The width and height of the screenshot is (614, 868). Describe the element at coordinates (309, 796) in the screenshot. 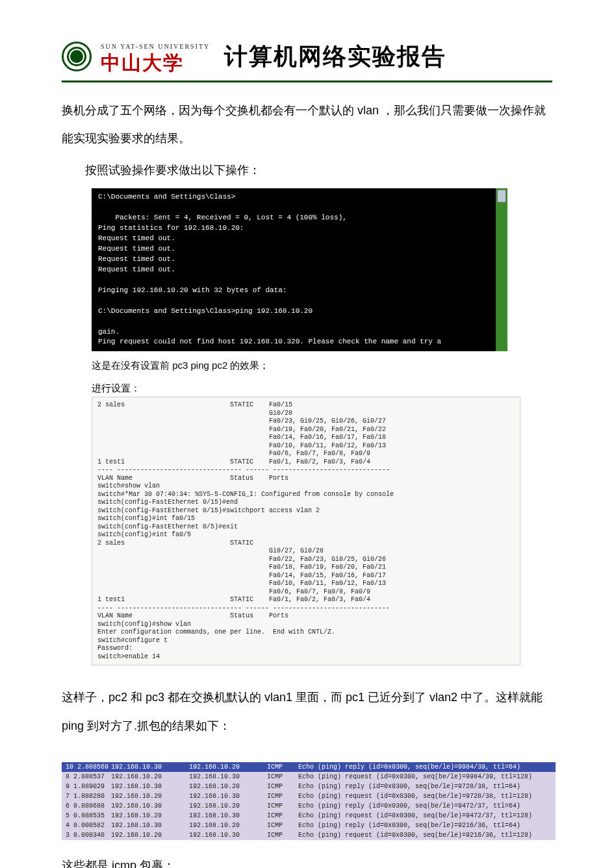

I see `packet-row: 7 1.888280192.168.10.20192.168.10.30ICMP…` at that location.